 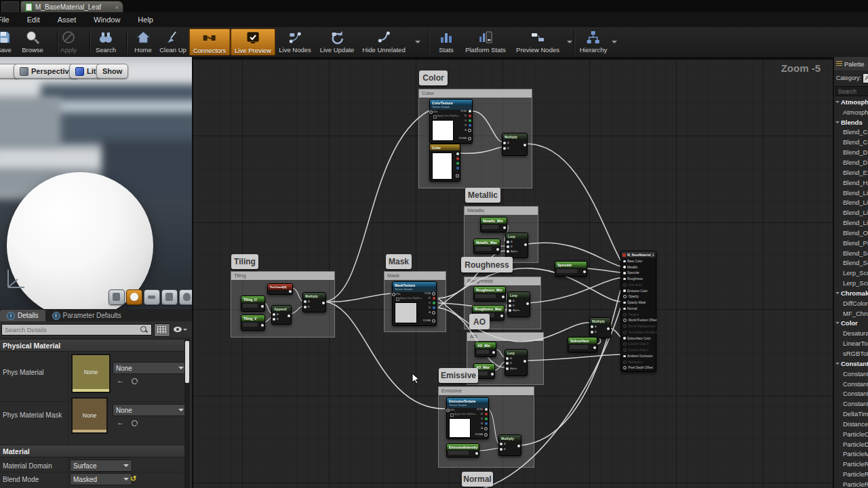 What do you see at coordinates (639, 302) in the screenshot?
I see `material-input-pin-row: Opacity Mask` at bounding box center [639, 302].